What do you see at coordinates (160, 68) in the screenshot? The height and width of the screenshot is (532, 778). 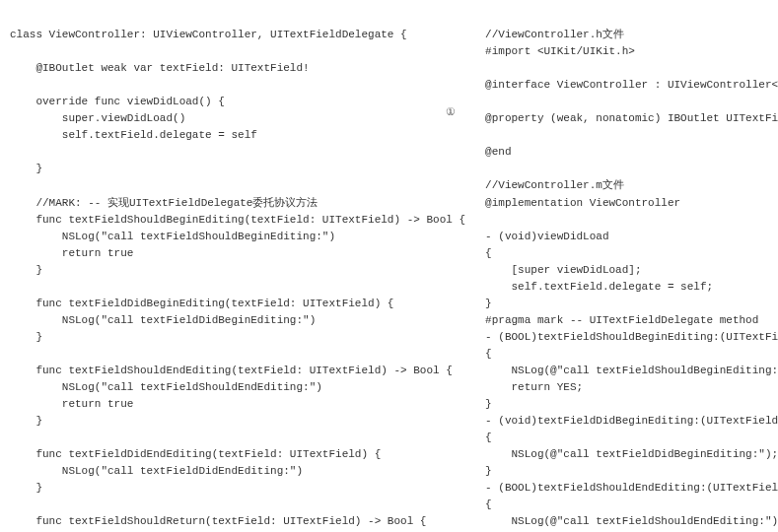 I see `code-line: @IBOutlet weak var textField: UITextFiel…` at bounding box center [160, 68].